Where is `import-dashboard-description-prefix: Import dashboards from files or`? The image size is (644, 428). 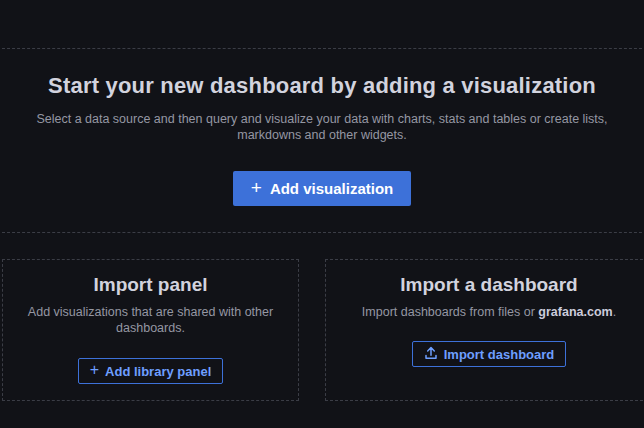
import-dashboard-description-prefix: Import dashboards from files or is located at coordinates (450, 312).